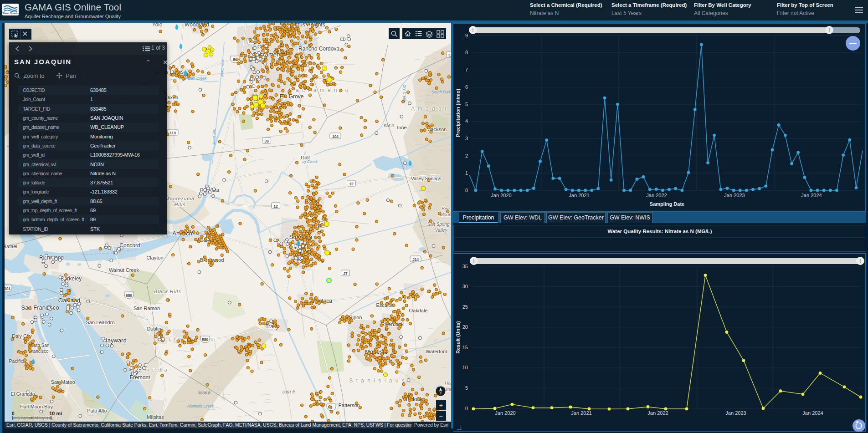 This screenshot has width=868, height=433. Describe the element at coordinates (154, 329) in the screenshot. I see `svg-text: Dublin` at that location.